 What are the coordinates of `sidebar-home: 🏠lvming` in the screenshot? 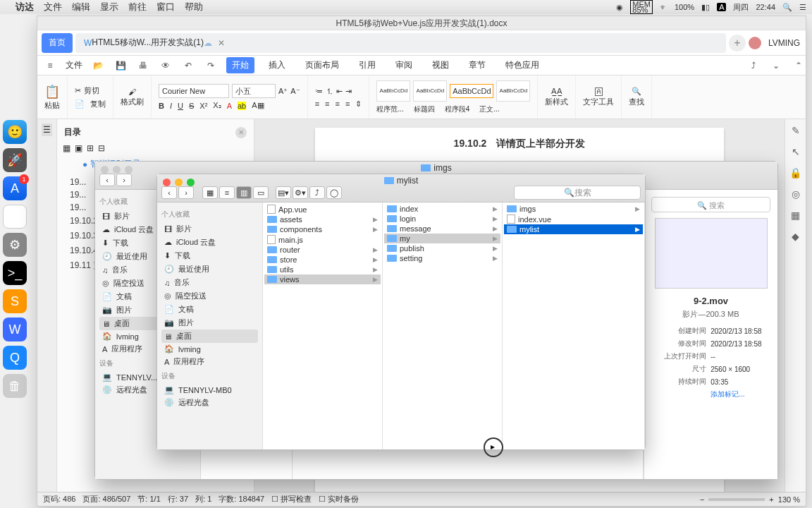 It's located at (210, 349).